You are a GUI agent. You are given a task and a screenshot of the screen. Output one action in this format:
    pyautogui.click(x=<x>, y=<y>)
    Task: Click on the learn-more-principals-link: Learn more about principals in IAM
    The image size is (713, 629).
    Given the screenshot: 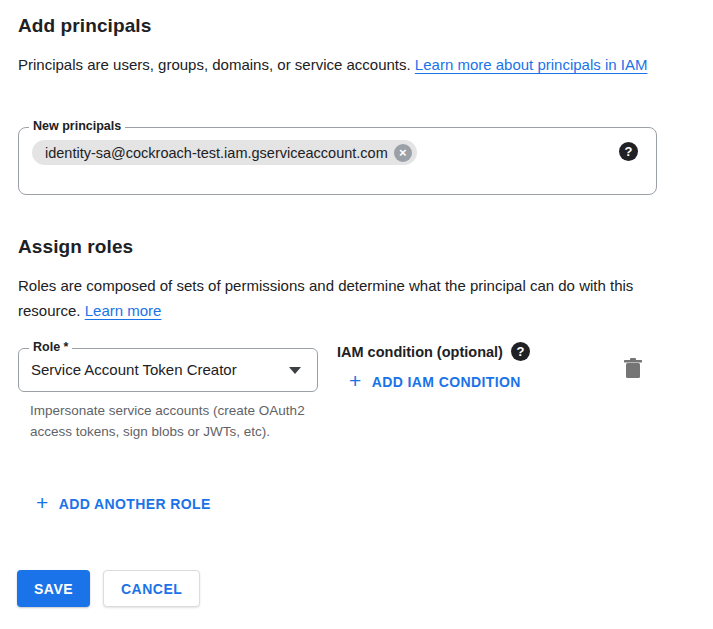 What is the action you would take?
    pyautogui.click(x=532, y=64)
    